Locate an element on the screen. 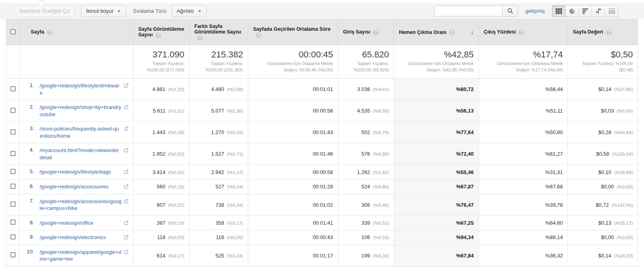 The image size is (644, 267). entrances-value: 199 is located at coordinates (366, 255).